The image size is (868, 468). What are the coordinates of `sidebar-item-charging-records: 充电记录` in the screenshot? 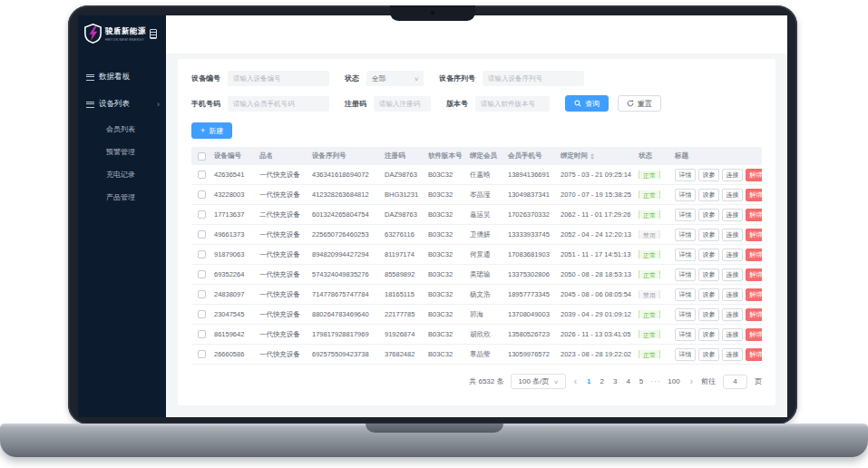 It's located at (122, 174).